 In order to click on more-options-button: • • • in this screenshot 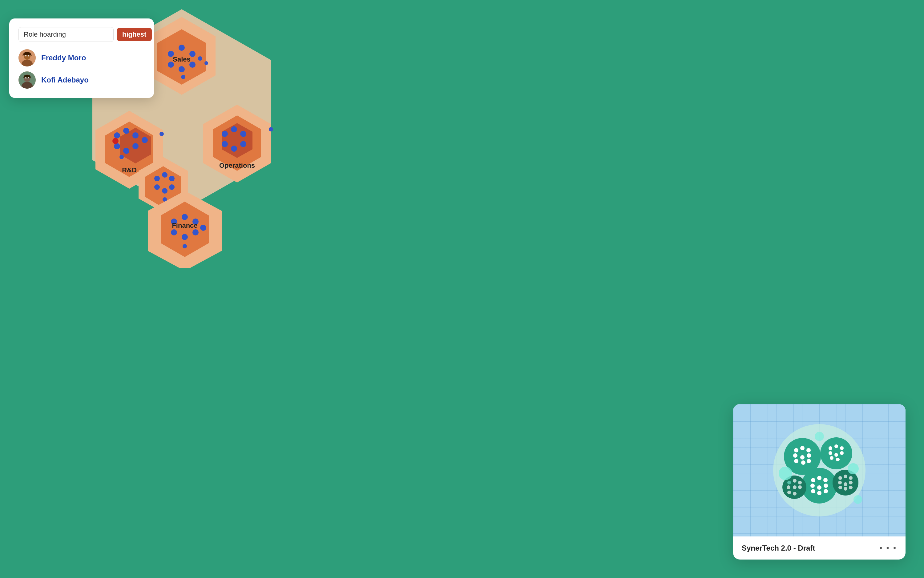, I will do `click(888, 548)`.